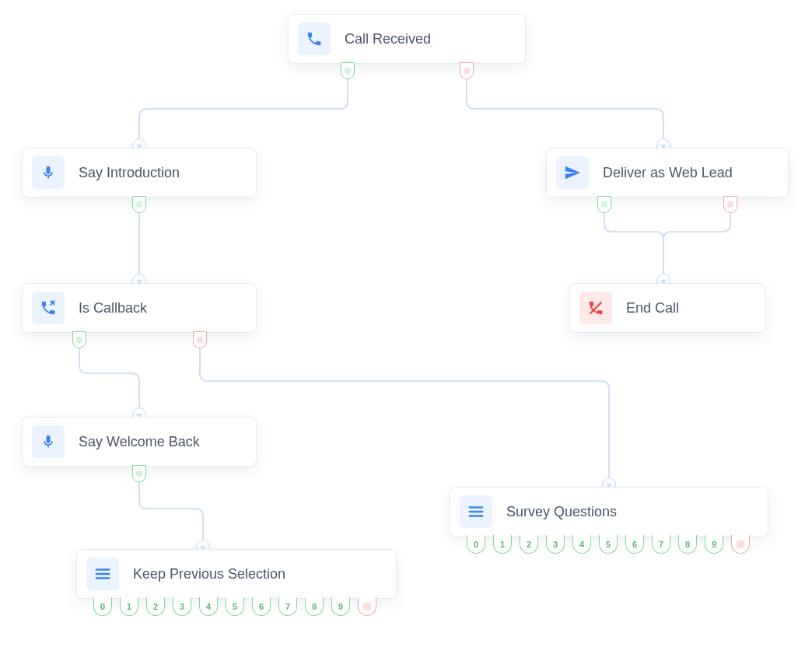 This screenshot has height=647, width=812. Describe the element at coordinates (407, 39) in the screenshot. I see `node-call-received: Call Received` at that location.